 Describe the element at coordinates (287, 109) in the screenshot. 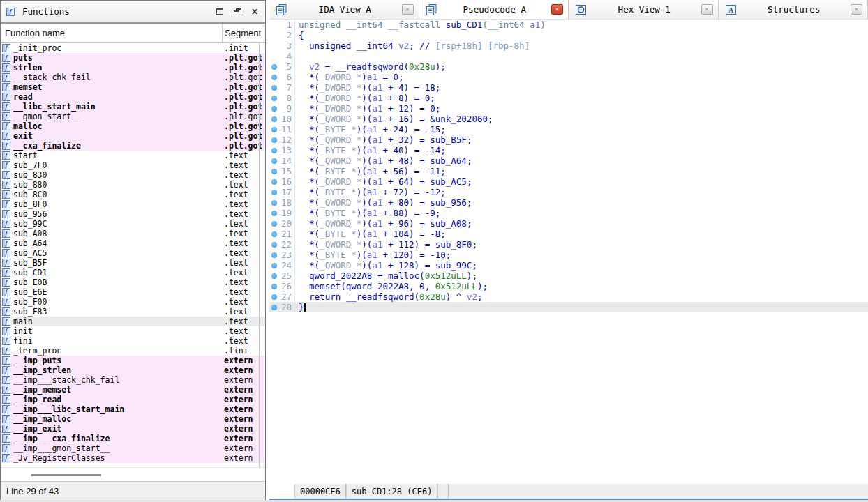

I see `line-number: 9` at that location.